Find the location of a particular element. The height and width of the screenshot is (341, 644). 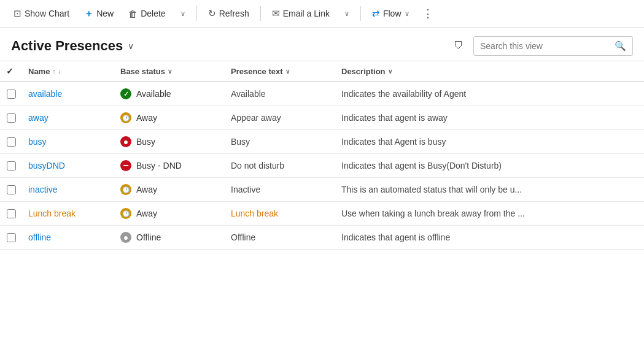

search-input is located at coordinates (541, 46).